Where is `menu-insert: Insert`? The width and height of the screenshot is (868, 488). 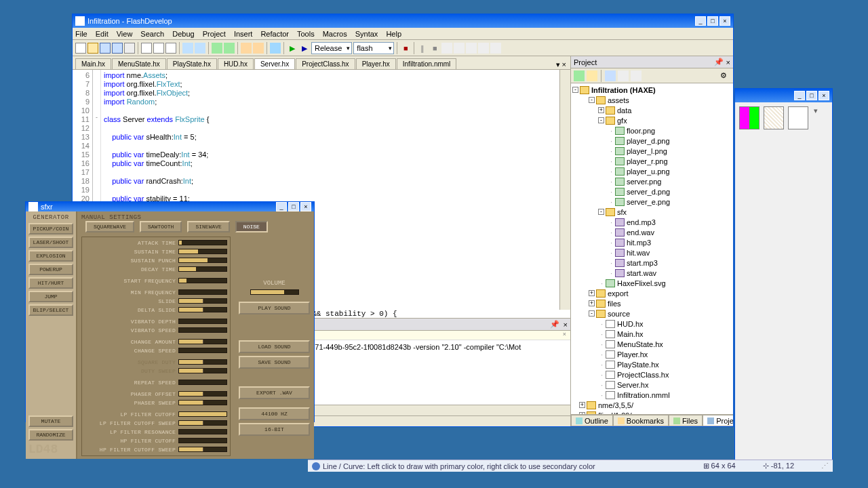 menu-insert: Insert is located at coordinates (243, 34).